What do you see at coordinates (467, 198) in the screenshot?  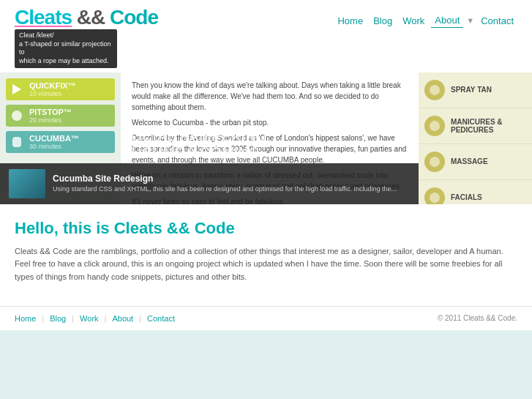 I see `facials-label: FACIALS` at bounding box center [467, 198].